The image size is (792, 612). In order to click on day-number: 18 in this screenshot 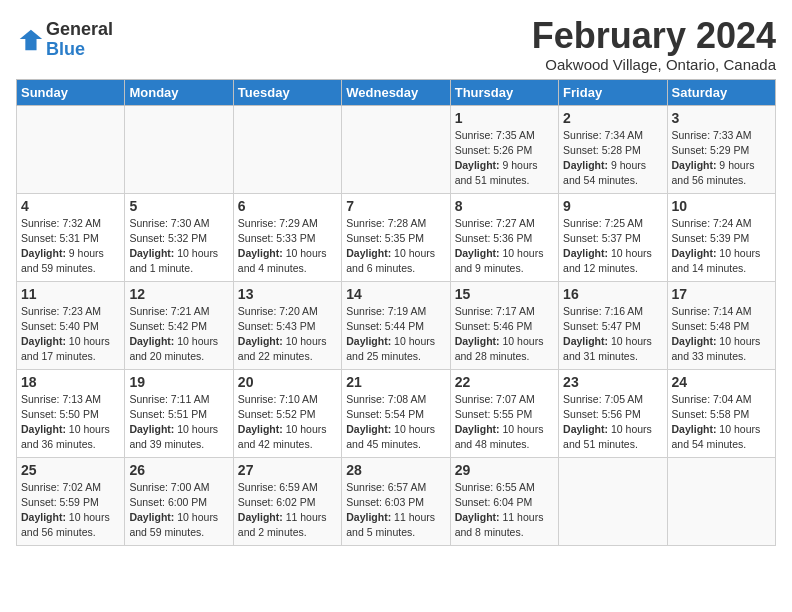, I will do `click(70, 382)`.